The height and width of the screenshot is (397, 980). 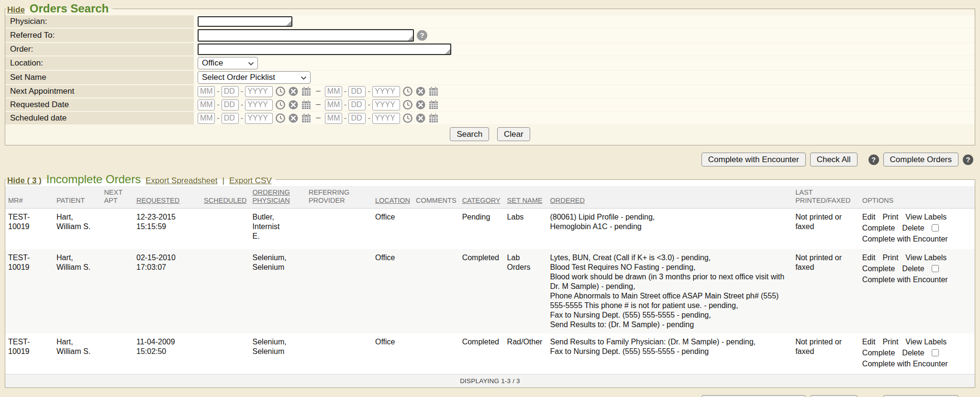 What do you see at coordinates (24, 181) in the screenshot?
I see `hide-orders-link: Hide ( 3 )` at bounding box center [24, 181].